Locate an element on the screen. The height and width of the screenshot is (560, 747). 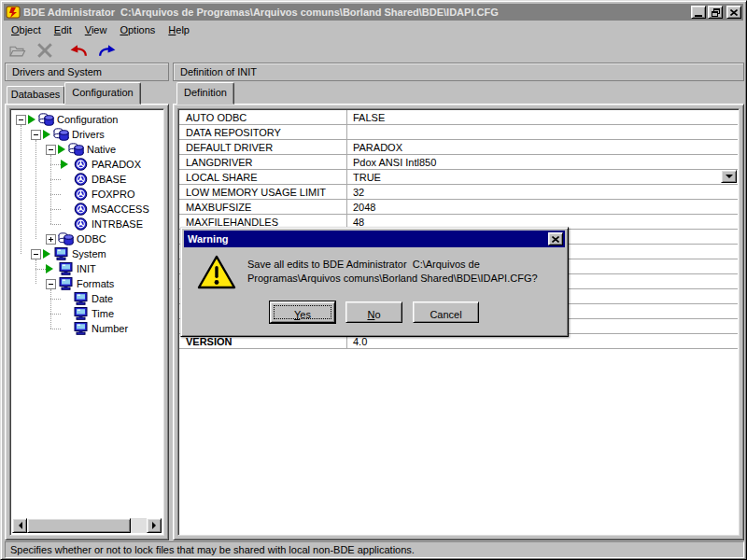
tree-horizontal-scrollbar is located at coordinates (87, 525).